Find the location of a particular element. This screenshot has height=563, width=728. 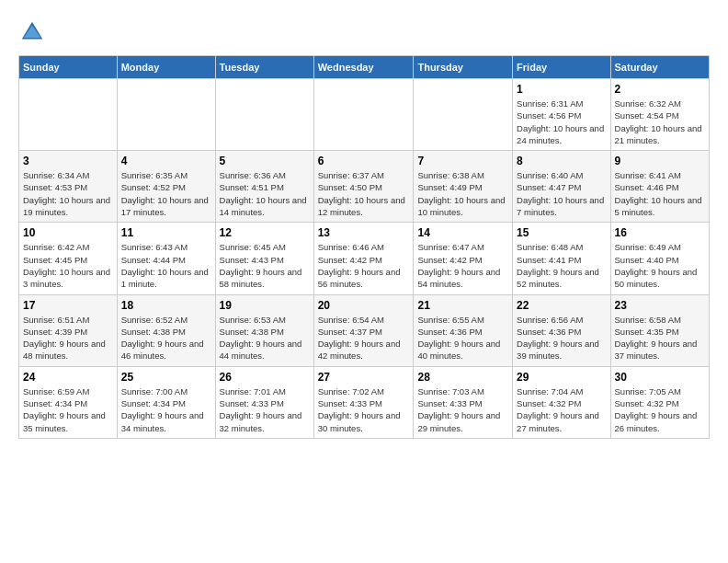

day-number: 21 is located at coordinates (463, 305).